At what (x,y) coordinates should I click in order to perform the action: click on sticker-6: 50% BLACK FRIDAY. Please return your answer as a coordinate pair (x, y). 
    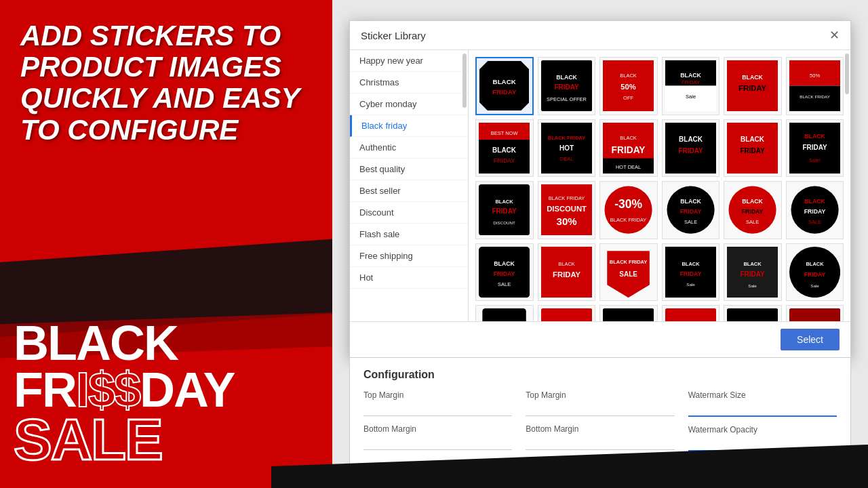
    Looking at the image, I should click on (815, 86).